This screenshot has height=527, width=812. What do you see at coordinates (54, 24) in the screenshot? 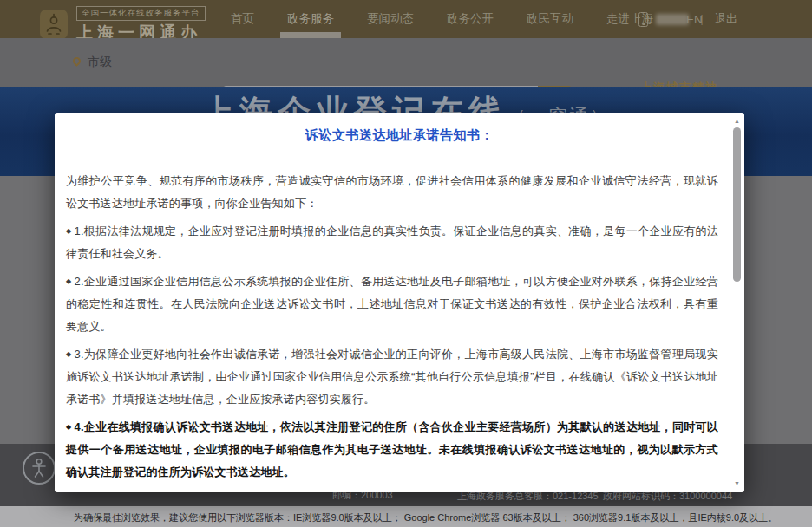
I see `logo-mascot-icon` at bounding box center [54, 24].